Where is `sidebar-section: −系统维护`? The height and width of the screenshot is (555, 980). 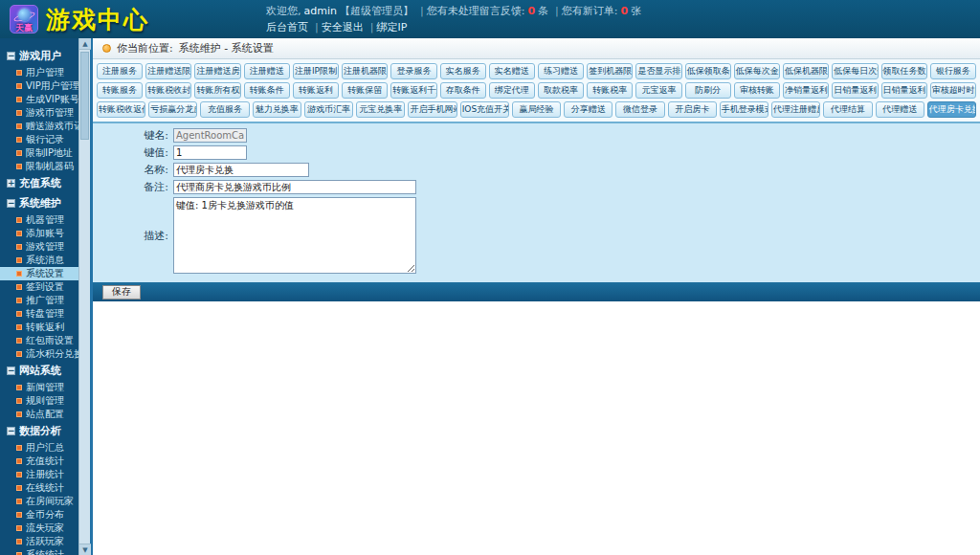 sidebar-section: −系统维护 is located at coordinates (39, 203).